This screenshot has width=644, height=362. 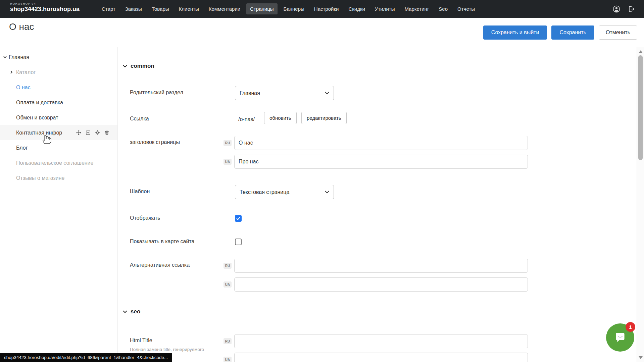 I want to click on vertical-scrollbar, so click(x=640, y=205).